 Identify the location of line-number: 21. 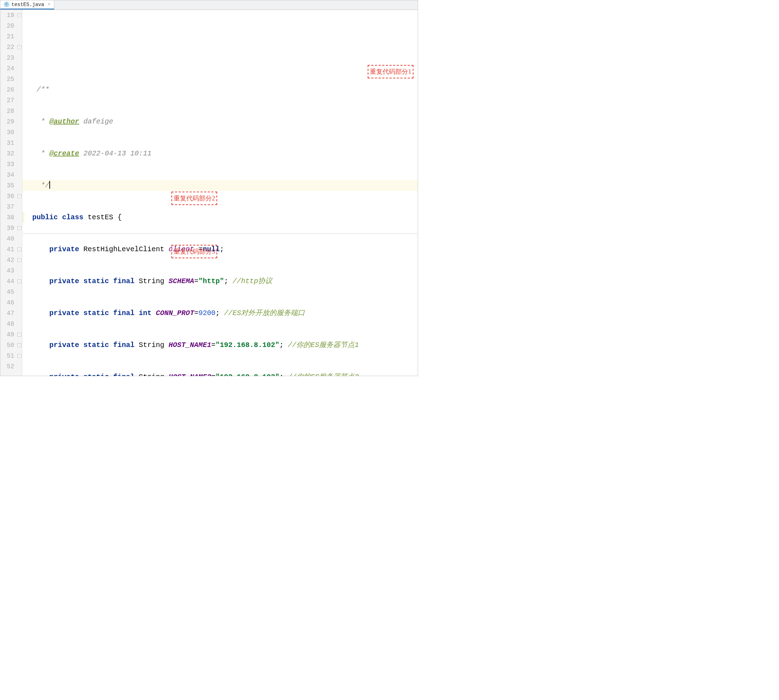
(11, 37).